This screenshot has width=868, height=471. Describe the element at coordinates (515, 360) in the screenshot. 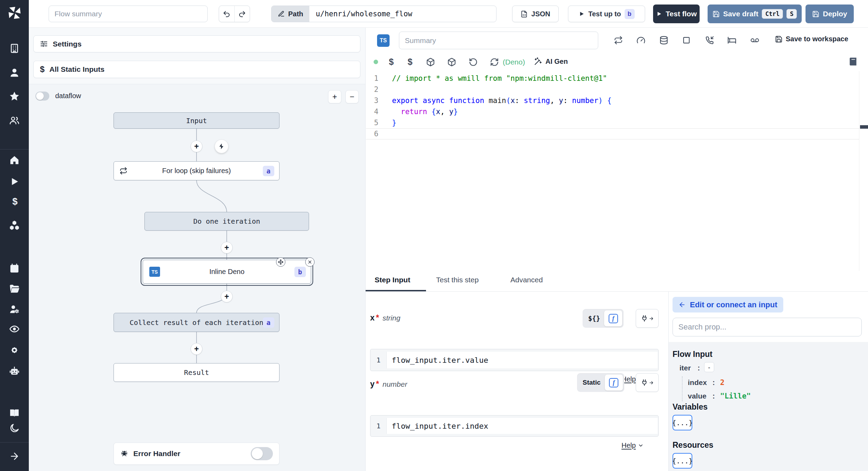

I see `x-expression-editor: 1 flow_input.iter.value` at that location.